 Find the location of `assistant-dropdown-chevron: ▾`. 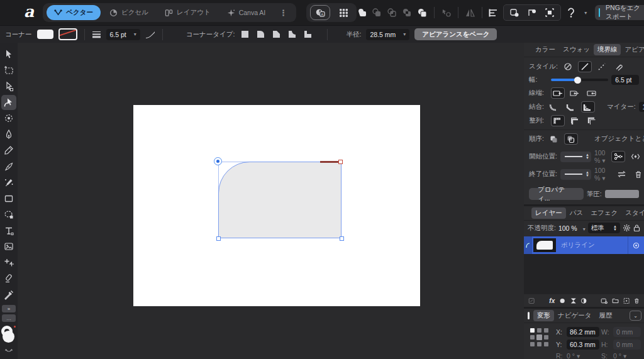

assistant-dropdown-chevron: ▾ is located at coordinates (586, 13).